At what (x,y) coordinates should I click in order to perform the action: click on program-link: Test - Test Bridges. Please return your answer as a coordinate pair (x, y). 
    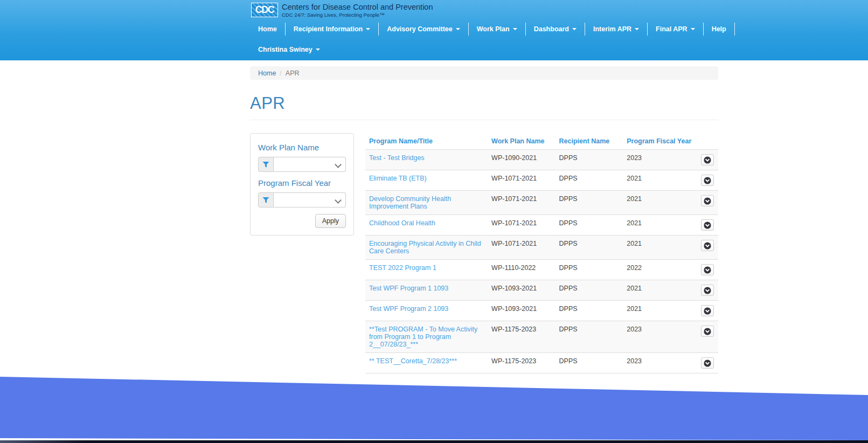
    Looking at the image, I should click on (397, 158).